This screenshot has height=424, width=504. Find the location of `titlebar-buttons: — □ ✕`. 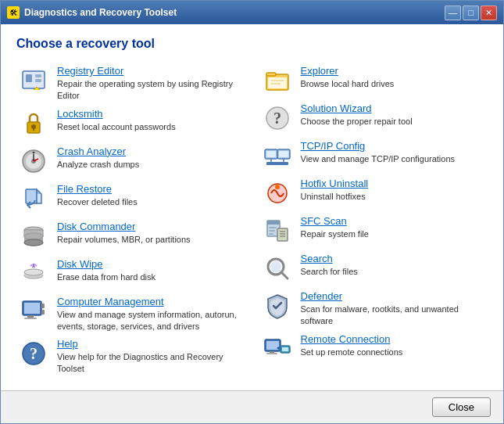

titlebar-buttons: — □ ✕ is located at coordinates (470, 13).